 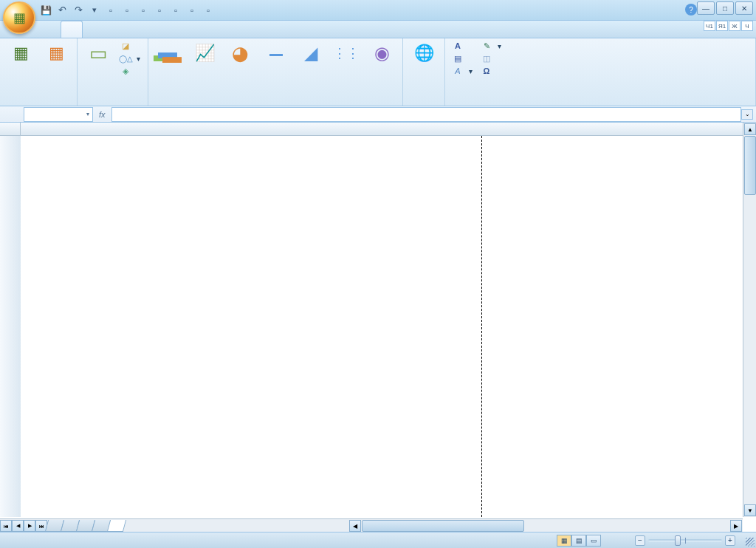 What do you see at coordinates (546, 525) in the screenshot?
I see `horizontal-scrollbar` at bounding box center [546, 525].